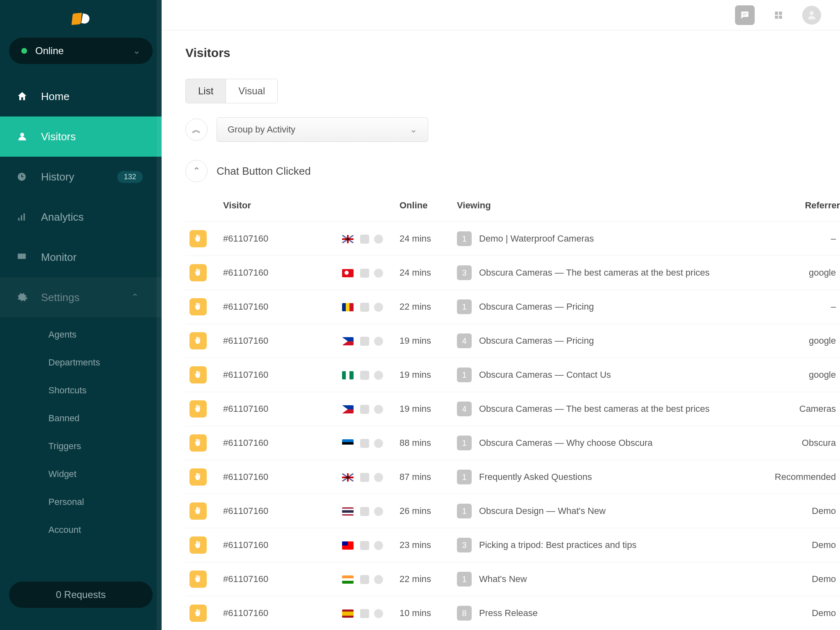 Image resolution: width=840 pixels, height=630 pixels. What do you see at coordinates (513, 546) in the screenshot?
I see `table-row: #61107160 23 mins 3Picking a tripod: Bes…` at bounding box center [513, 546].